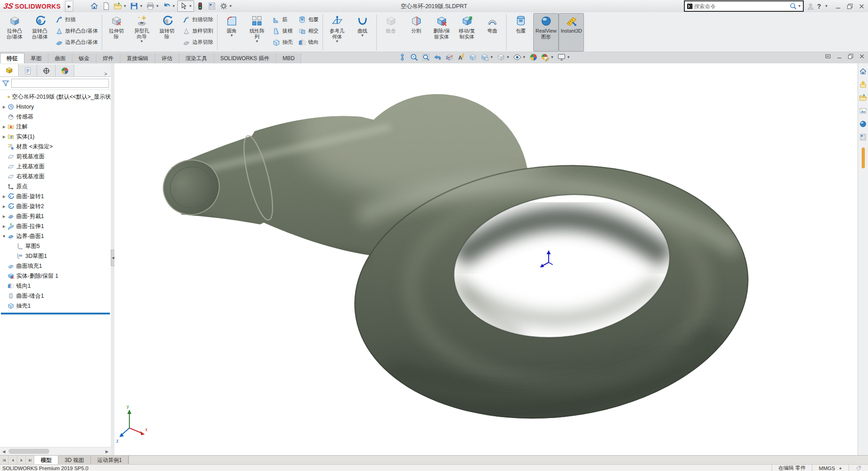 This screenshot has width=868, height=471. Describe the element at coordinates (84, 58) in the screenshot. I see `ribbon-tab-sheet-metal: 钣金` at that location.